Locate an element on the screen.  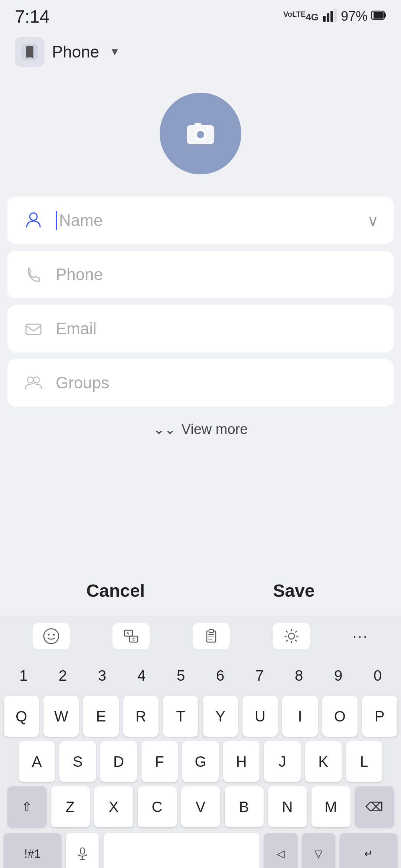
key-i: I is located at coordinates (300, 716).